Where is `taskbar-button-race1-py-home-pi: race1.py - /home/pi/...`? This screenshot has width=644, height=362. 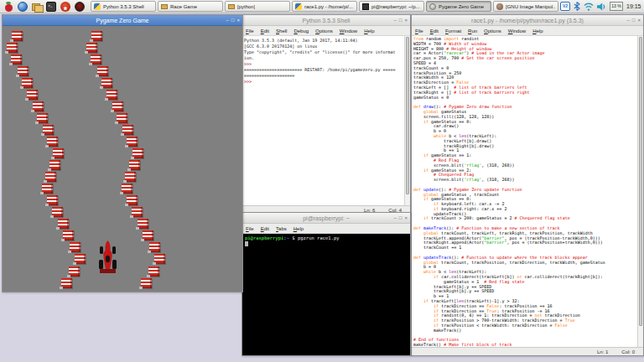 taskbar-button-race1-py-home-pi: race1.py - /home/pi/... is located at coordinates (325, 7).